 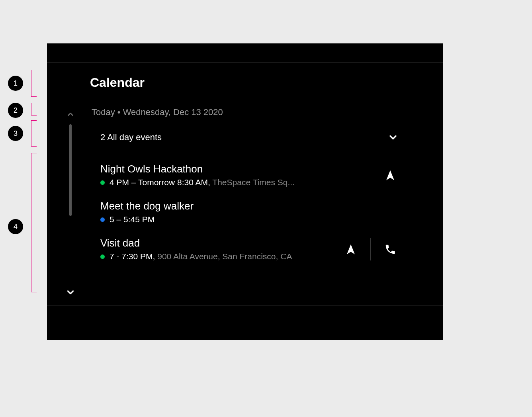 What do you see at coordinates (132, 219) in the screenshot?
I see `event-time: 5 – 5:45 PM` at bounding box center [132, 219].